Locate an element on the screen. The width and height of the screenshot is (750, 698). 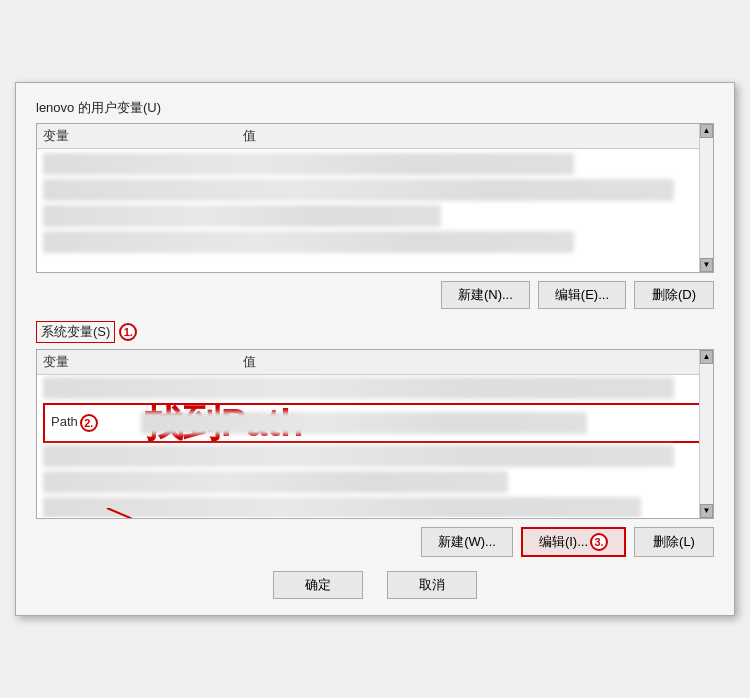
path-blurred-val is located at coordinates (364, 423).